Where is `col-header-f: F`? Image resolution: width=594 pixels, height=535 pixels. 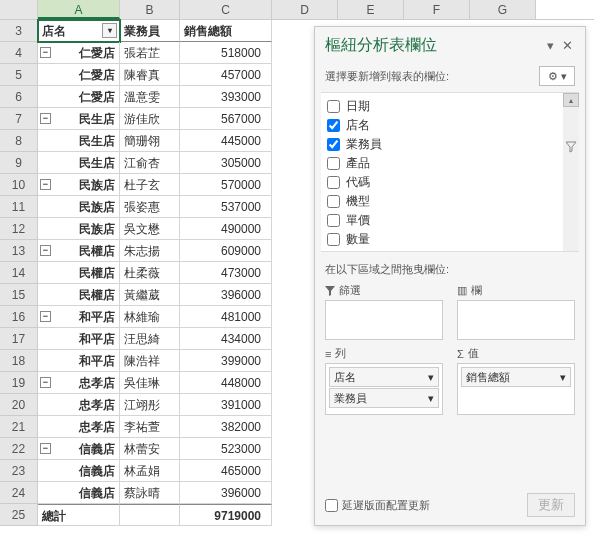
col-header-f: F is located at coordinates (437, 10).